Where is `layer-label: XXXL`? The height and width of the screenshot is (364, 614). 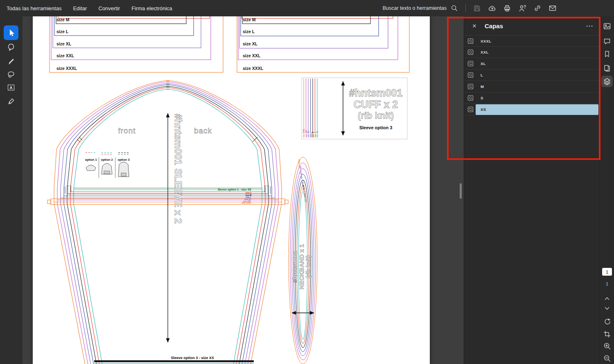 layer-label: XXXL is located at coordinates (486, 41).